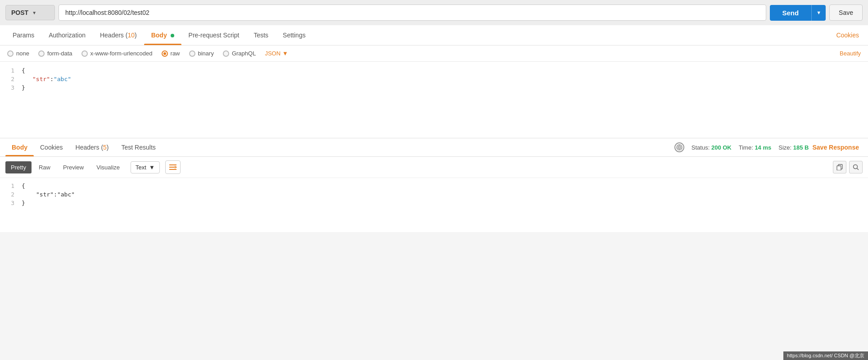 The width and height of the screenshot is (868, 360). I want to click on res-code-line-1: 1 {, so click(434, 186).